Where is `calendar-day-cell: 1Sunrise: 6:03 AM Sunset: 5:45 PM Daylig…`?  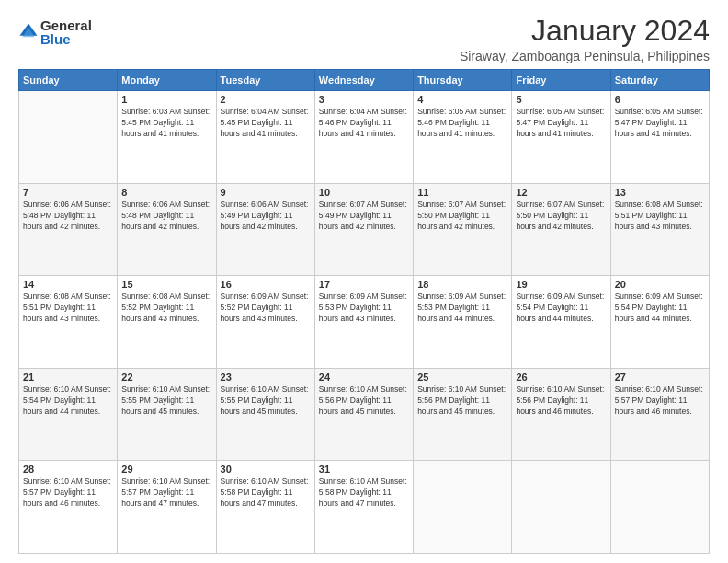
calendar-day-cell: 1Sunrise: 6:03 AM Sunset: 5:45 PM Daylig… is located at coordinates (167, 138).